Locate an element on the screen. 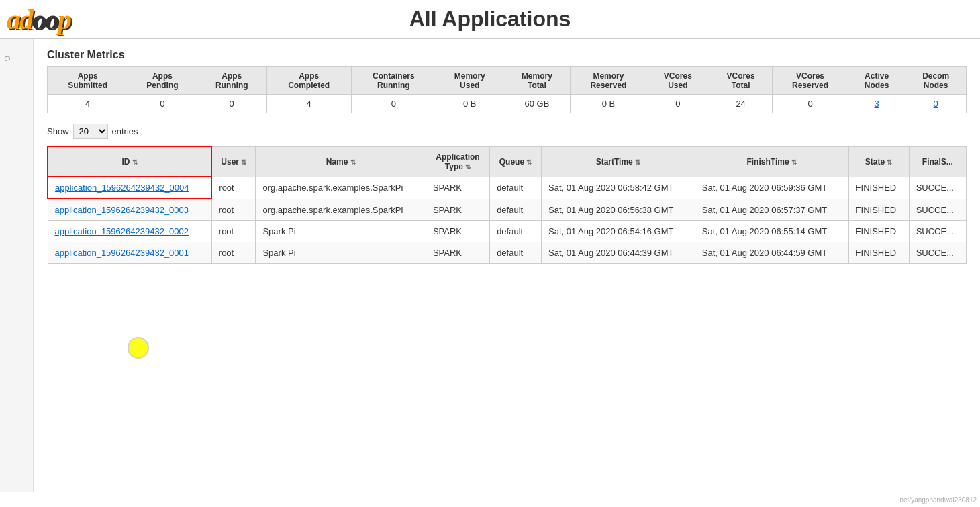 The image size is (980, 507). val-vcores-total: 24 is located at coordinates (741, 104).